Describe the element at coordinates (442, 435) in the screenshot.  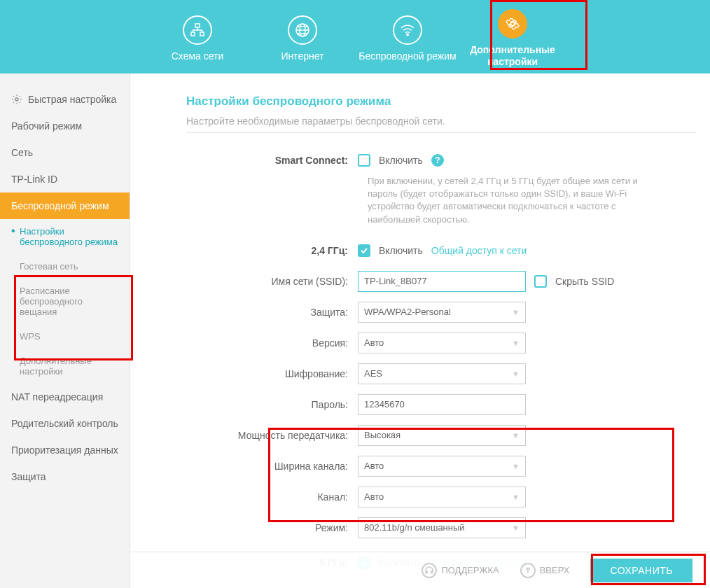
I see `select-txpower: Высокая▼` at that location.